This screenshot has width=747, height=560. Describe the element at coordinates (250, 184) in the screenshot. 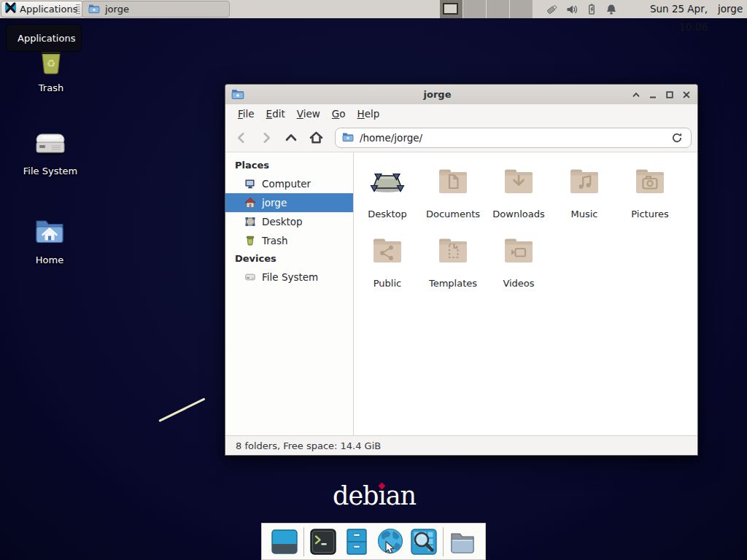

I see `computer-icon` at that location.